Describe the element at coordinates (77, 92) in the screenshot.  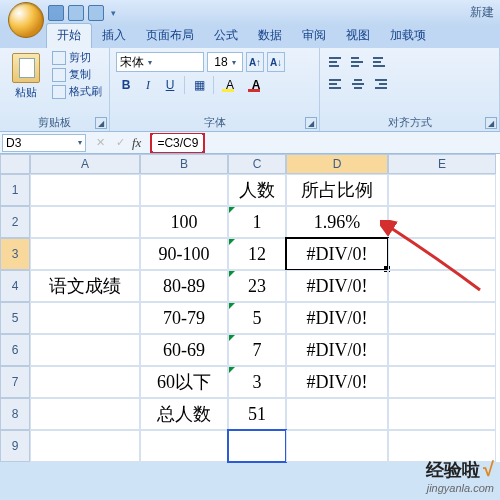
I see `format-painter-button: 格式刷` at that location.